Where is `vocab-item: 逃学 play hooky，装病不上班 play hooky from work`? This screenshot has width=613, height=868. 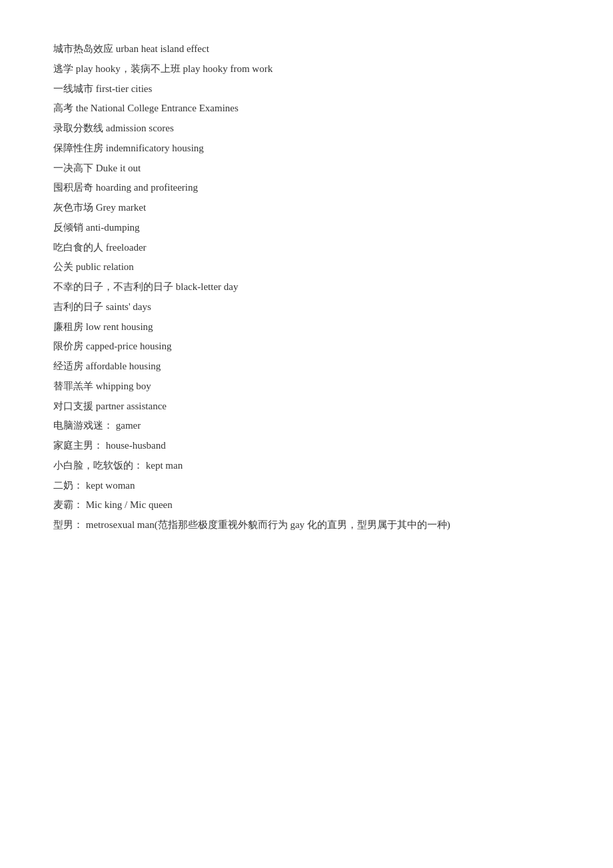
vocab-item: 逃学 play hooky，装病不上班 play hooky from work is located at coordinates (163, 69).